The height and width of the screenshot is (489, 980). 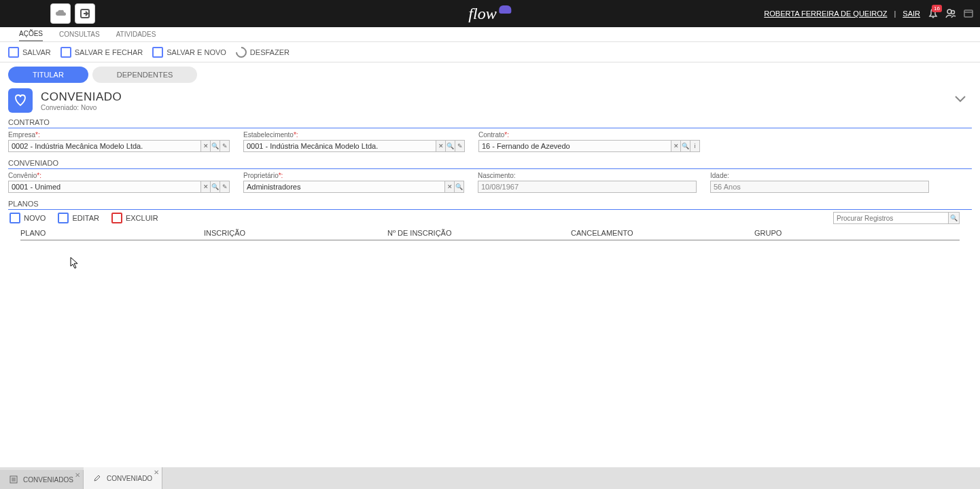 What do you see at coordinates (48, 479) in the screenshot?
I see `tab-conveniados-label: CONVENIADOS` at bounding box center [48, 479].